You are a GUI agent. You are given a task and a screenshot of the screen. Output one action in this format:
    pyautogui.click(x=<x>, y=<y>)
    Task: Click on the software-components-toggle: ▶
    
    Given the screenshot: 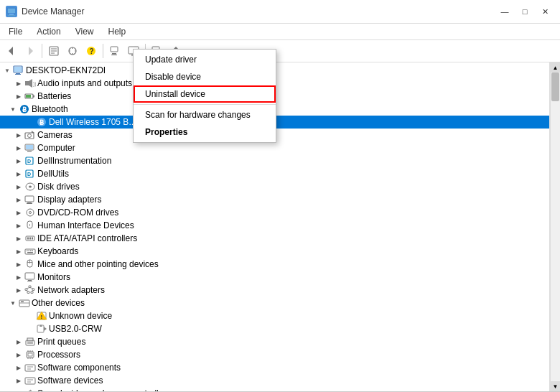 What is the action you would take?
    pyautogui.click(x=19, y=368)
    